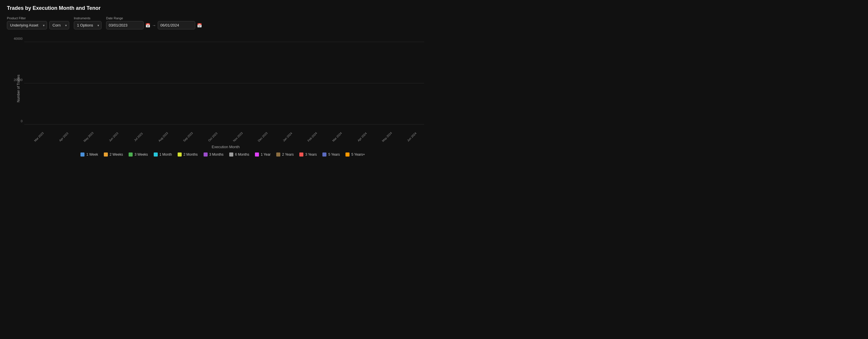 Image resolution: width=868 pixels, height=339 pixels. What do you see at coordinates (141, 155) in the screenshot?
I see `legend-label-3weeks: 3 Weeks` at bounding box center [141, 155].